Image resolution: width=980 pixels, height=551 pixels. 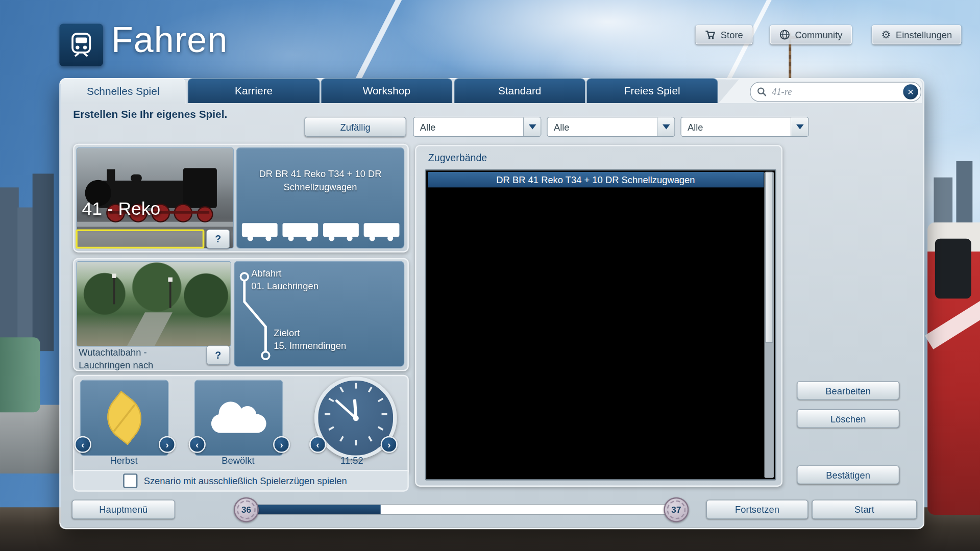 What do you see at coordinates (218, 239) in the screenshot?
I see `engine-help-button: ?` at bounding box center [218, 239].